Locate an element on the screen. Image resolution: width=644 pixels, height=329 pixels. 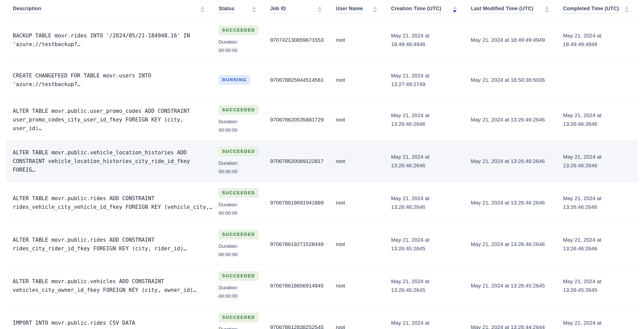
job-description-cell: ALTER TABLE movr.public.vehicles ADD CON… is located at coordinates (112, 286).